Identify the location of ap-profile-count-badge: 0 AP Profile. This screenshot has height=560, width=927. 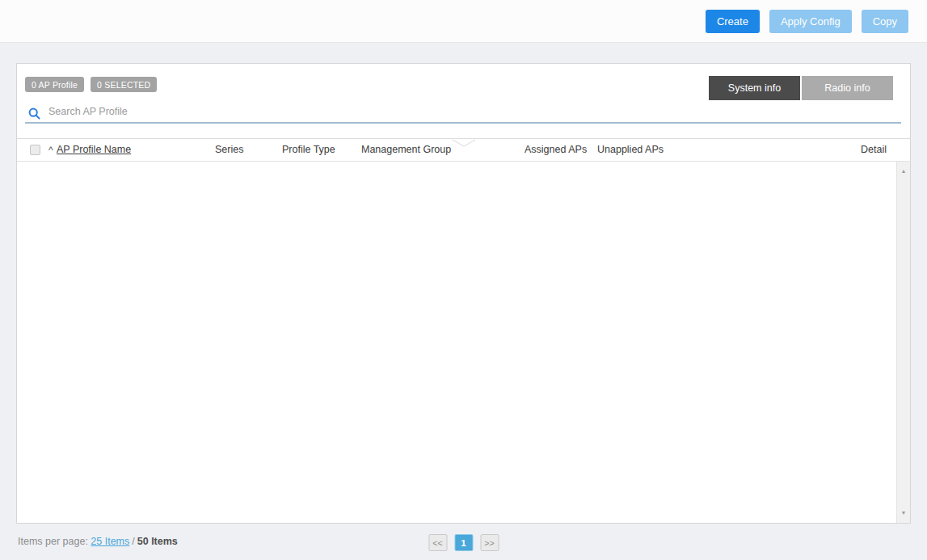
(55, 84).